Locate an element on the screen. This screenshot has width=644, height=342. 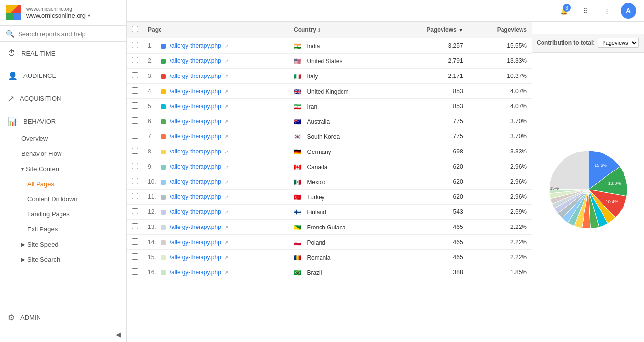
nav-realtime: ⏱ REAL-TIME is located at coordinates (63, 53).